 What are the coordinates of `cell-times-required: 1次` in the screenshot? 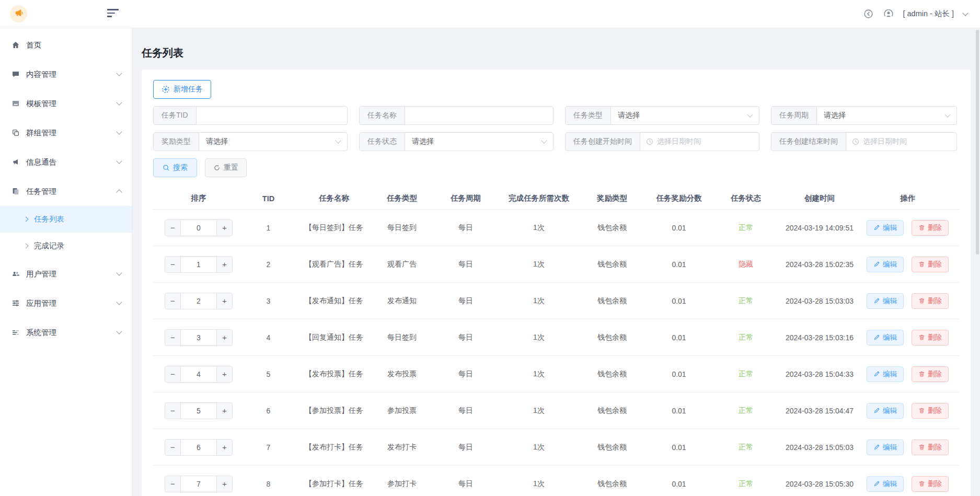 It's located at (539, 264).